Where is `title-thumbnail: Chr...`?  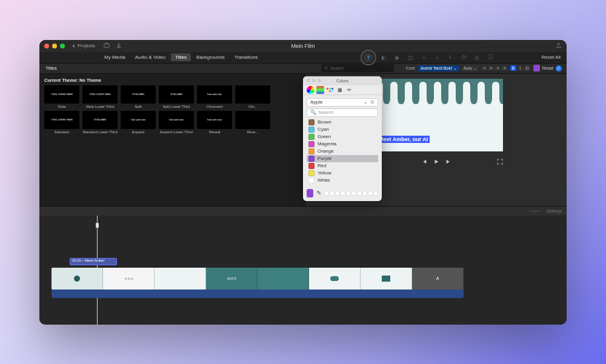
title-thumbnail: Chr... is located at coordinates (253, 97).